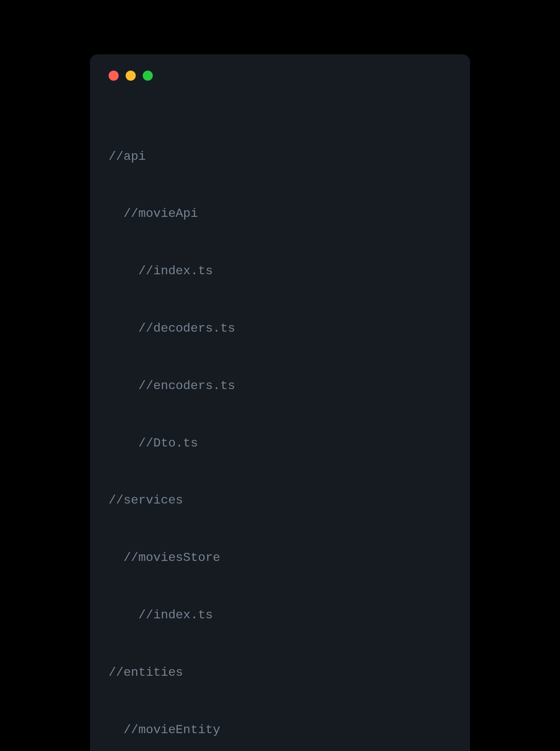 This screenshot has width=560, height=751. What do you see at coordinates (280, 443) in the screenshot?
I see `code-line: //Dto.ts` at bounding box center [280, 443].